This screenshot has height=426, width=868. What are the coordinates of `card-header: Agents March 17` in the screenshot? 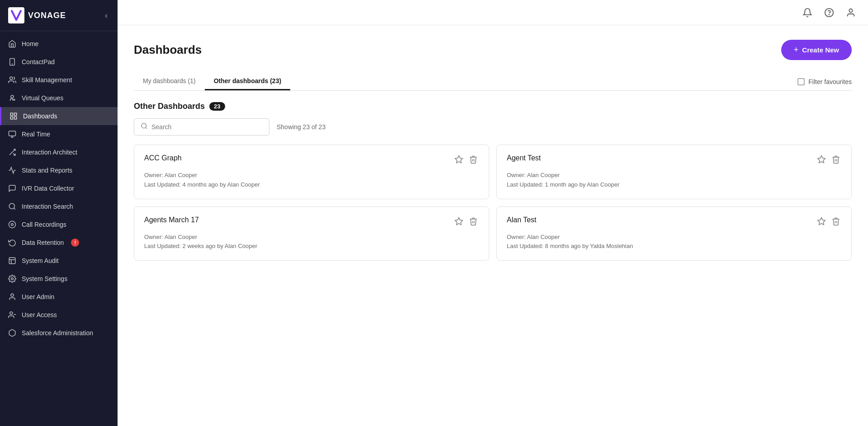 It's located at (311, 222).